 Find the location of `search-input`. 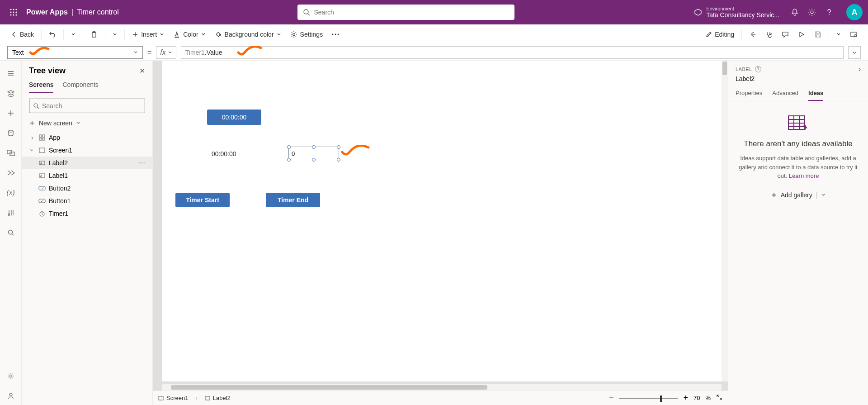

search-input is located at coordinates (411, 12).